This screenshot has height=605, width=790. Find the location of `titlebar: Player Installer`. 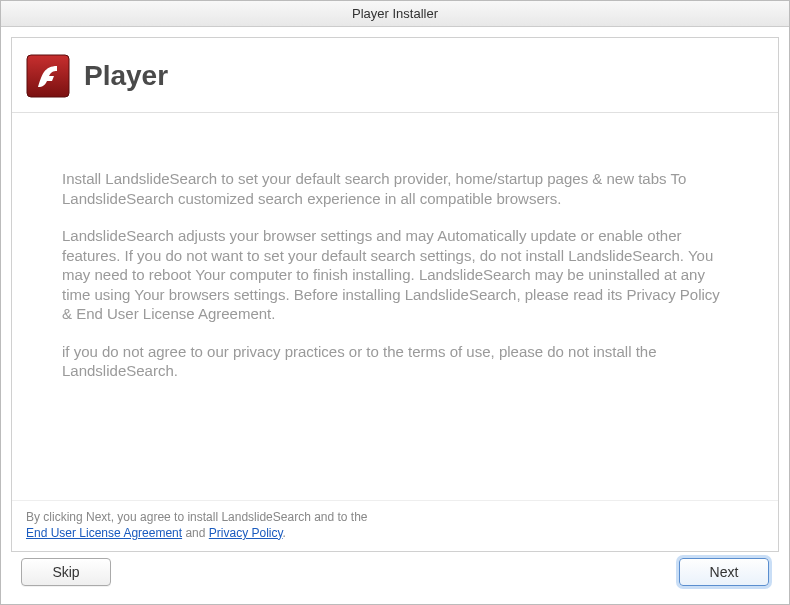

titlebar: Player Installer is located at coordinates (395, 14).